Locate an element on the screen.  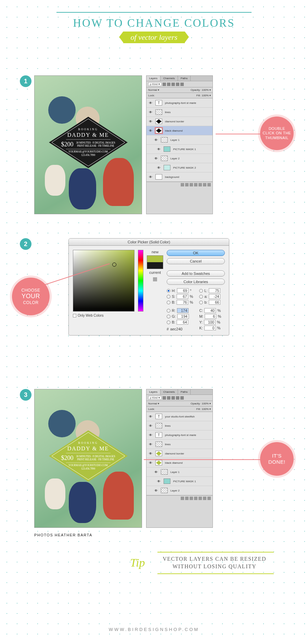
input-l: 75 is located at coordinates (215, 291).